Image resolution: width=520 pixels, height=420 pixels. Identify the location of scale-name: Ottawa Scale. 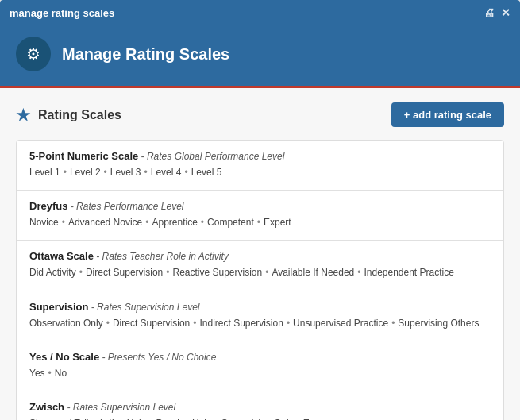
(62, 256).